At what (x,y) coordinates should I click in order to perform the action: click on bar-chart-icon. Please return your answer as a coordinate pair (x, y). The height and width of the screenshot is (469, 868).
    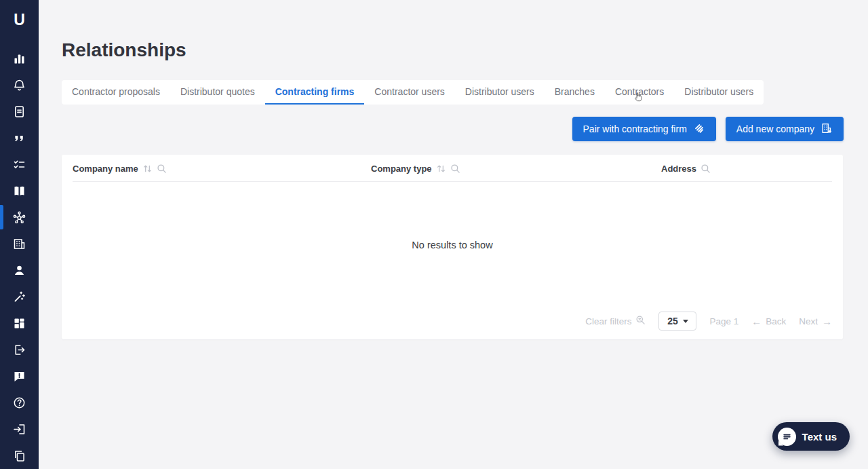
    Looking at the image, I should click on (19, 58).